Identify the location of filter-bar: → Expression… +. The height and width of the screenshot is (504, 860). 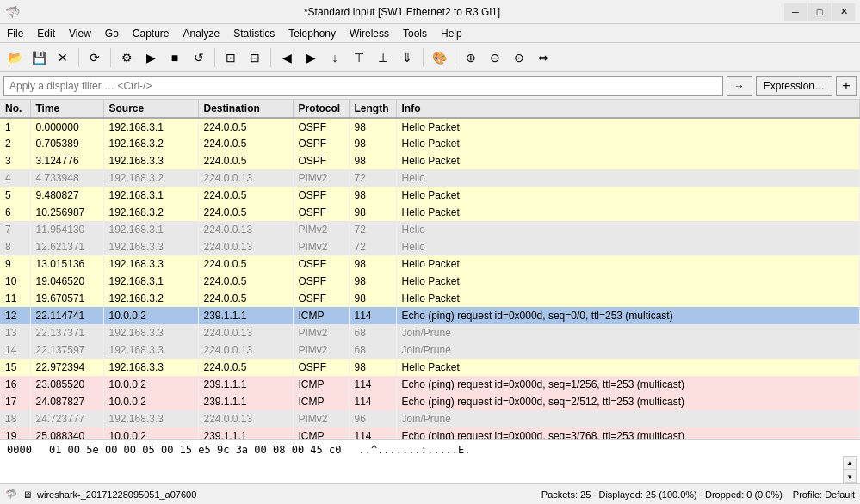
(430, 86).